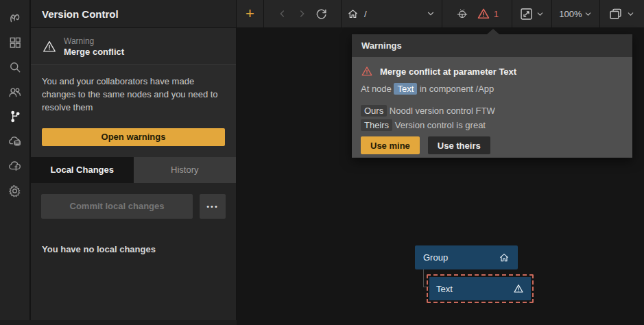 The width and height of the screenshot is (644, 325). Describe the element at coordinates (497, 14) in the screenshot. I see `warning-count-badge: 1` at that location.